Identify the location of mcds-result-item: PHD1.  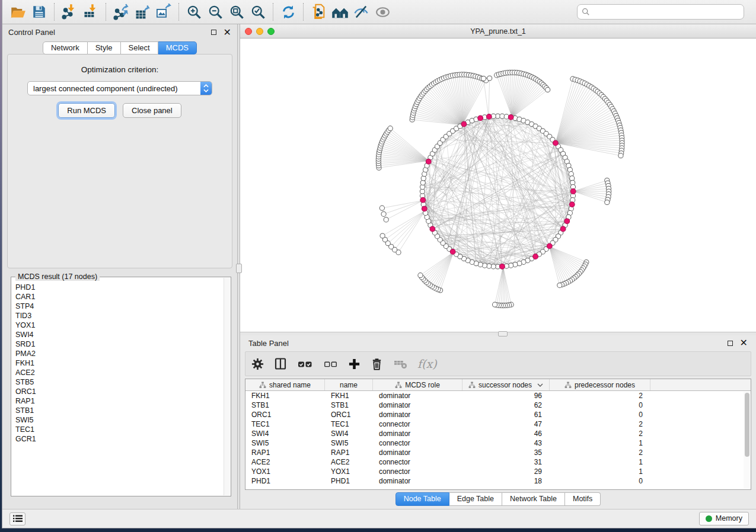
(117, 287).